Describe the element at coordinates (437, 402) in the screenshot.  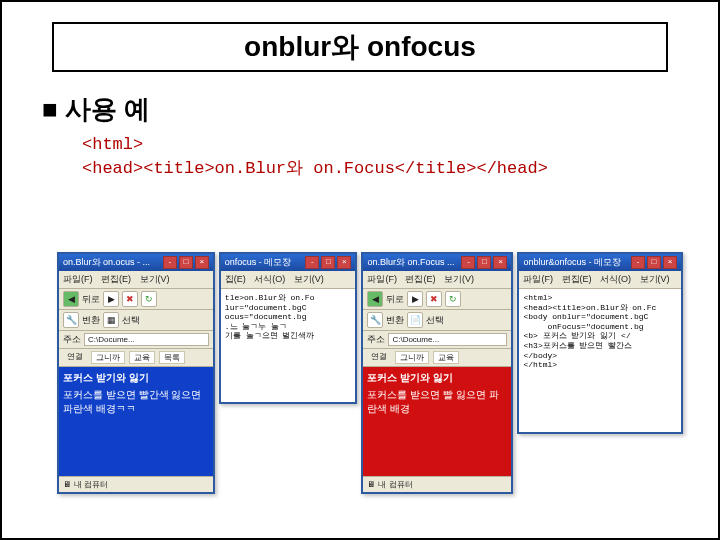
I see `body-text: 포커스를 받으면 빨 잃으면 파란색 배경` at that location.